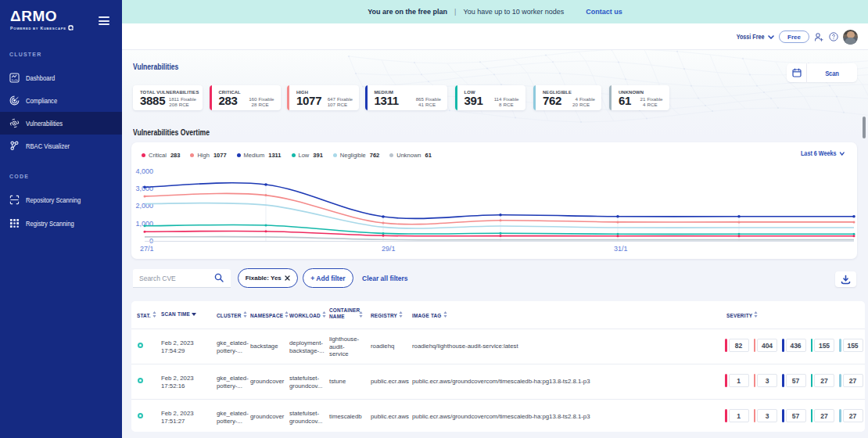 The height and width of the screenshot is (438, 868). I want to click on svg-text: 27/1, so click(147, 249).